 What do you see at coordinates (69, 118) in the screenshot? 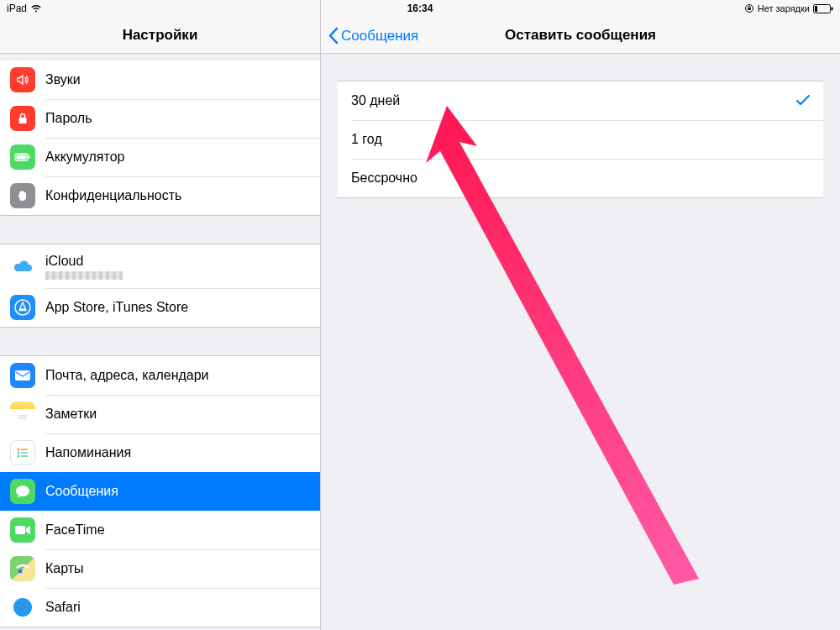
I see `sidebar-item-label: Пароль` at bounding box center [69, 118].